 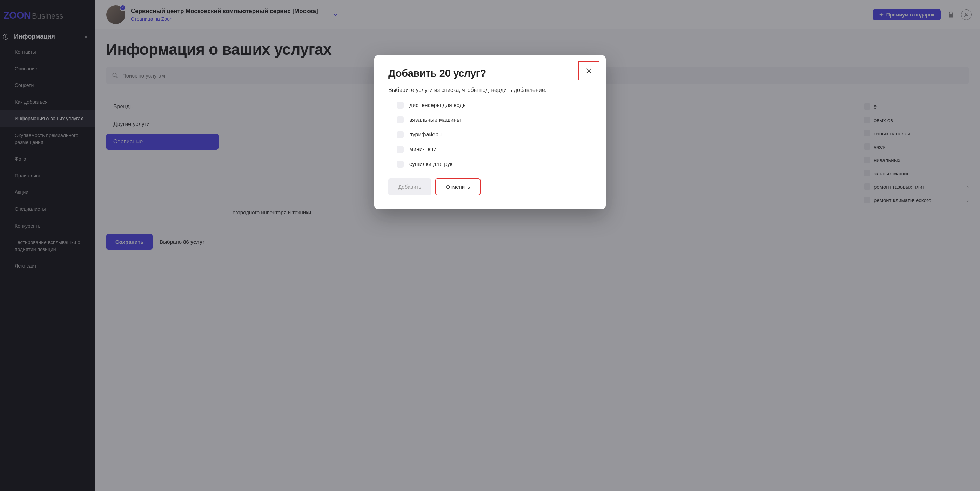 I want to click on modal-item: вязальные машины, so click(x=490, y=120).